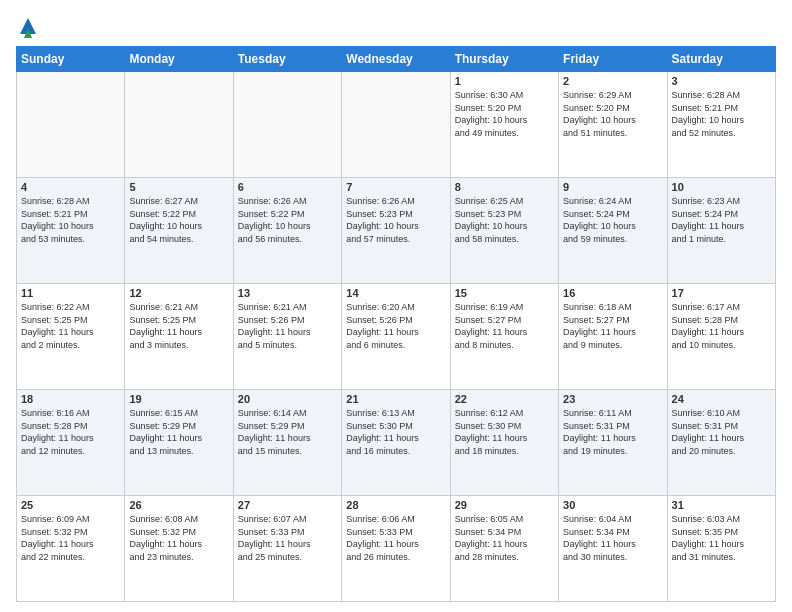 This screenshot has width=792, height=612. Describe the element at coordinates (612, 187) in the screenshot. I see `day-number: 9` at that location.